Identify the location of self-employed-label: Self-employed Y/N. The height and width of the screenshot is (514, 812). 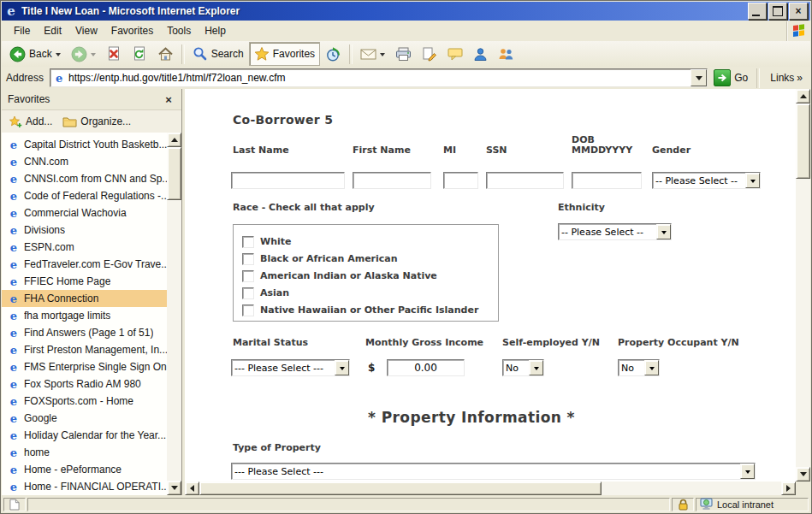
(551, 343).